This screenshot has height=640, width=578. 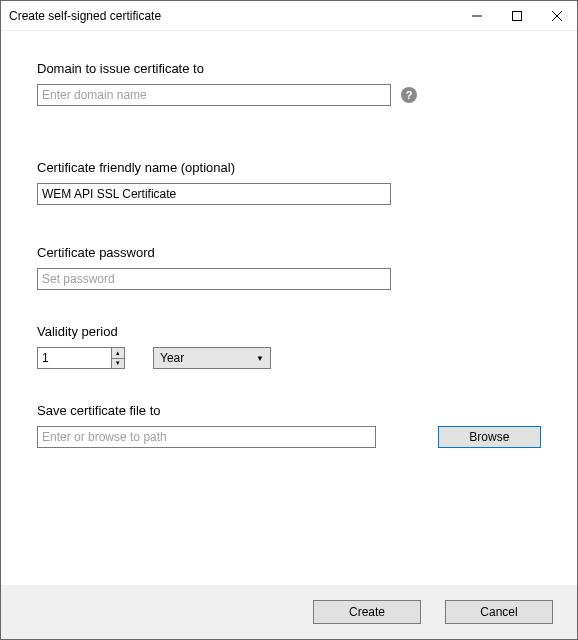 What do you see at coordinates (517, 16) in the screenshot?
I see `maximize-icon` at bounding box center [517, 16].